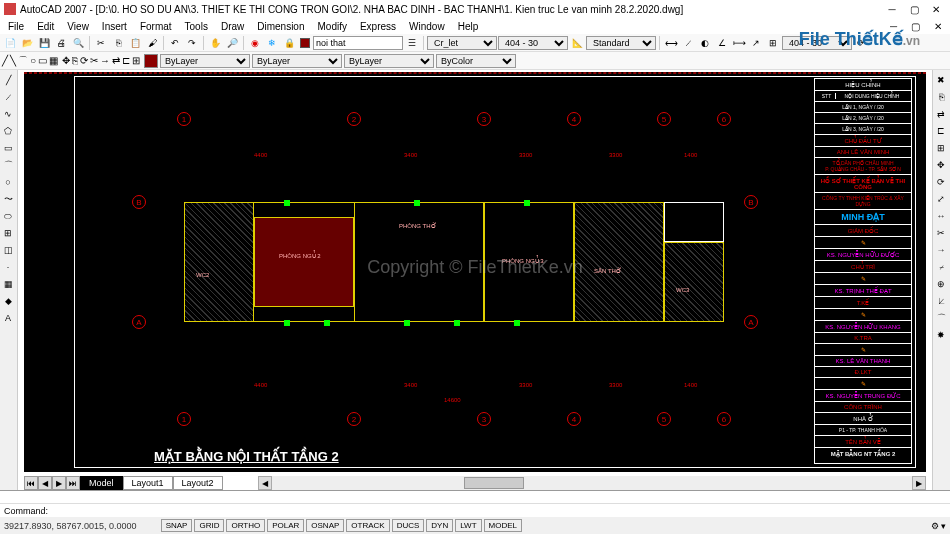 This screenshot has width=950, height=534. I want to click on pan-icon: ✋, so click(215, 43).